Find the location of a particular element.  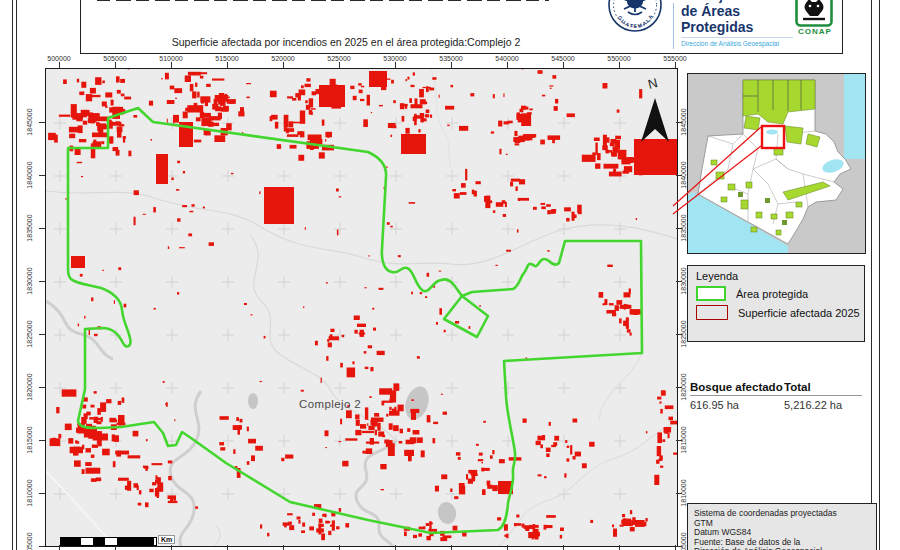

fire-area-swatch is located at coordinates (712, 312).